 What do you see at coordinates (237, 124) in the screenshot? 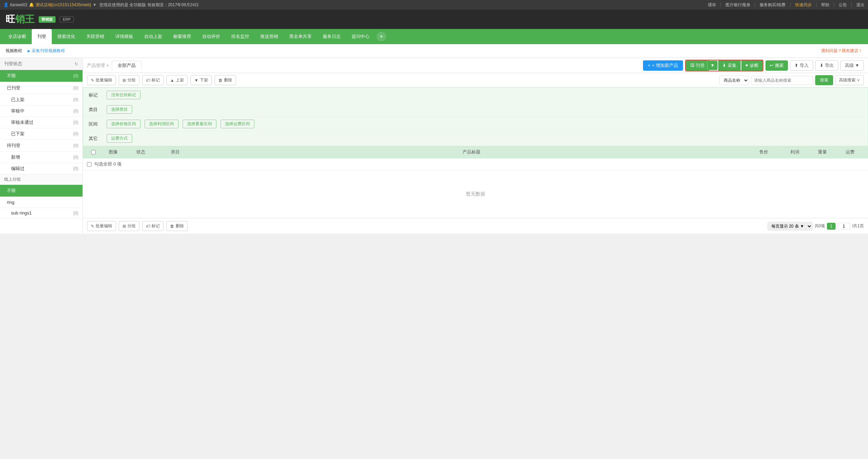
I see `filter-tag-shipping: 选择运费区间` at bounding box center [237, 124].